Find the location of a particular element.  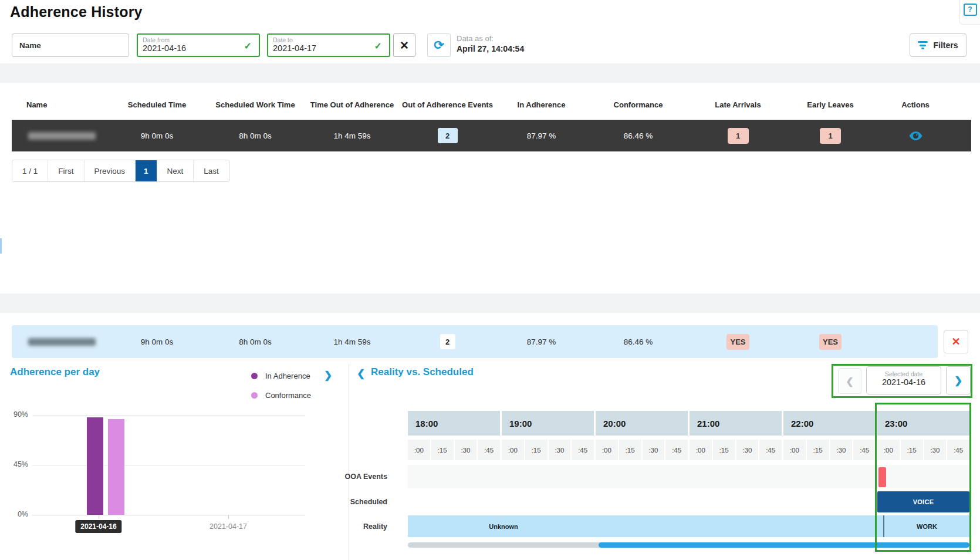

page-scrollbar-fragment is located at coordinates (1, 246).